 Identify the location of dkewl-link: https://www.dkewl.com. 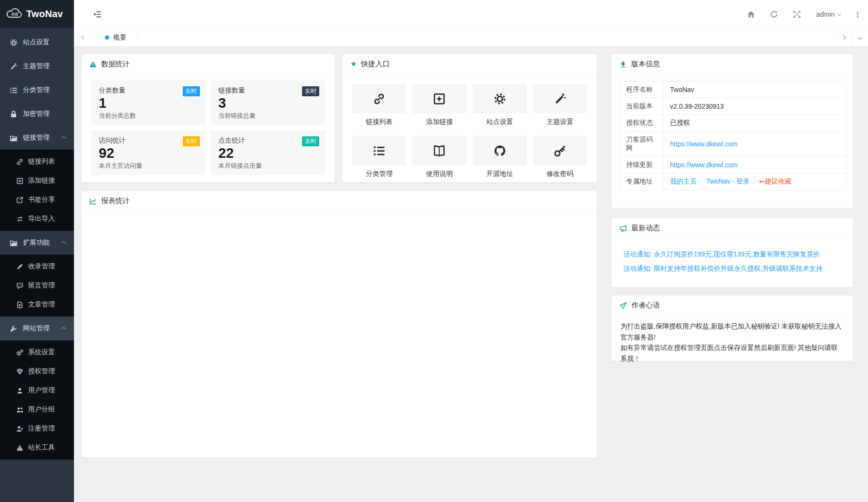
(704, 144).